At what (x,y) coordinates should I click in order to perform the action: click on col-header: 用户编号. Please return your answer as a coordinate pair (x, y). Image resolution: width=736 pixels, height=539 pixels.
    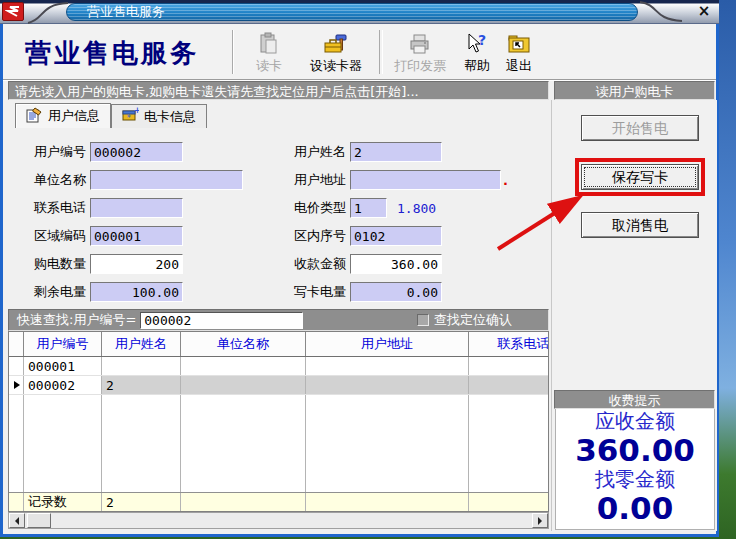
    Looking at the image, I should click on (63, 344).